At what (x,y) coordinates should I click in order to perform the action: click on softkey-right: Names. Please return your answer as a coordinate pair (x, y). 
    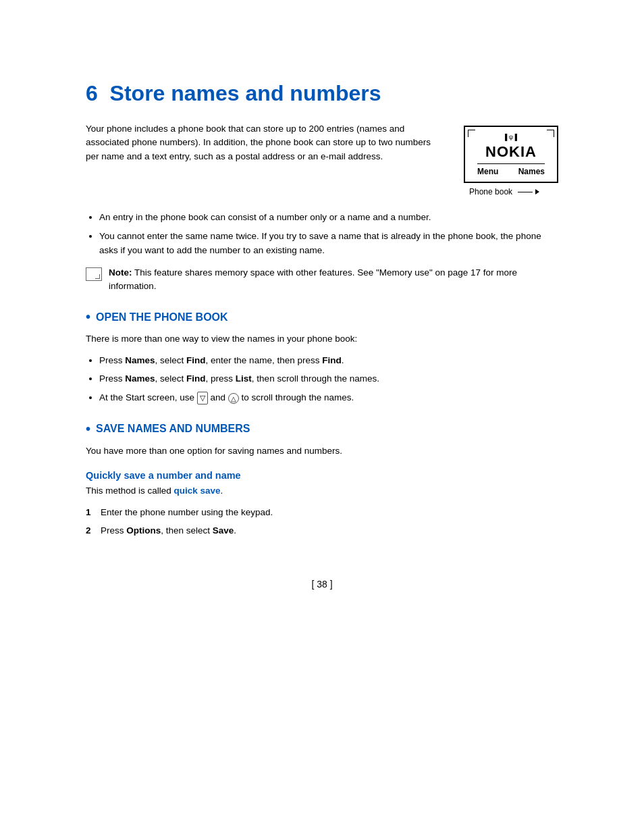
    Looking at the image, I should click on (532, 172).